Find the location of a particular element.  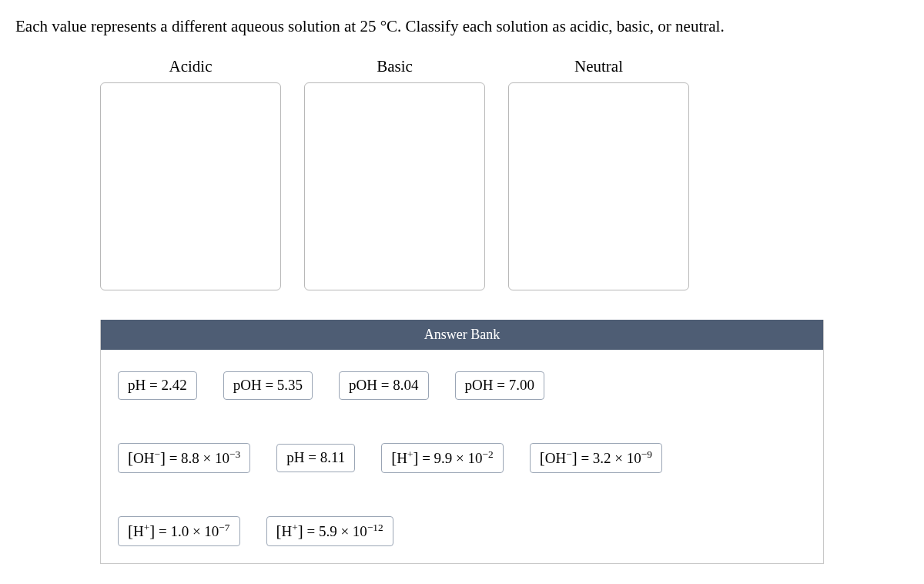

category-label-basic: Basic is located at coordinates (394, 66).